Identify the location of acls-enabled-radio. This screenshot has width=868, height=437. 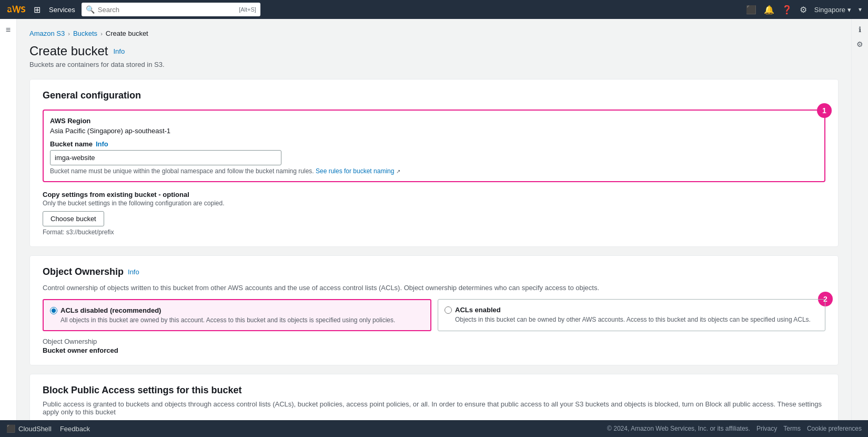
(448, 310).